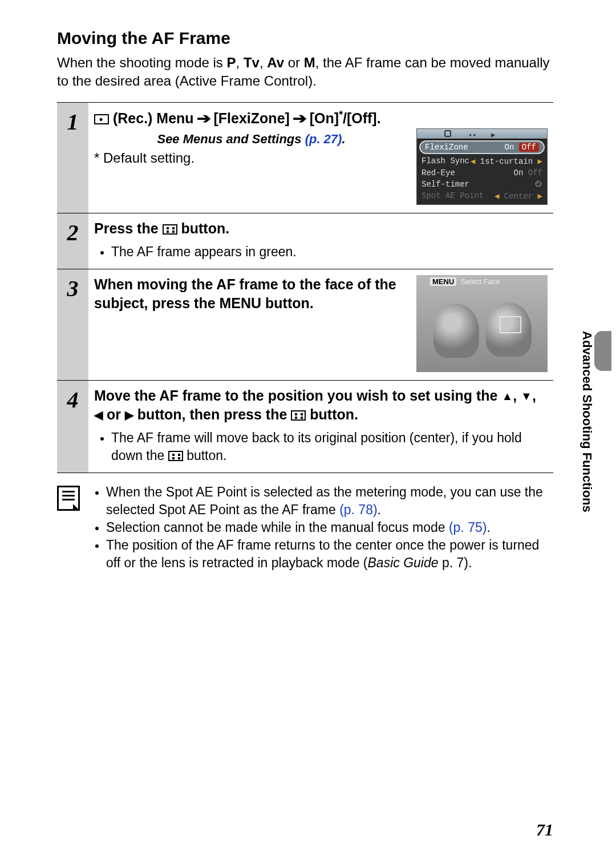 This screenshot has width=616, height=868. I want to click on list-item: Selection cannot be made while in the ma…, so click(330, 527).